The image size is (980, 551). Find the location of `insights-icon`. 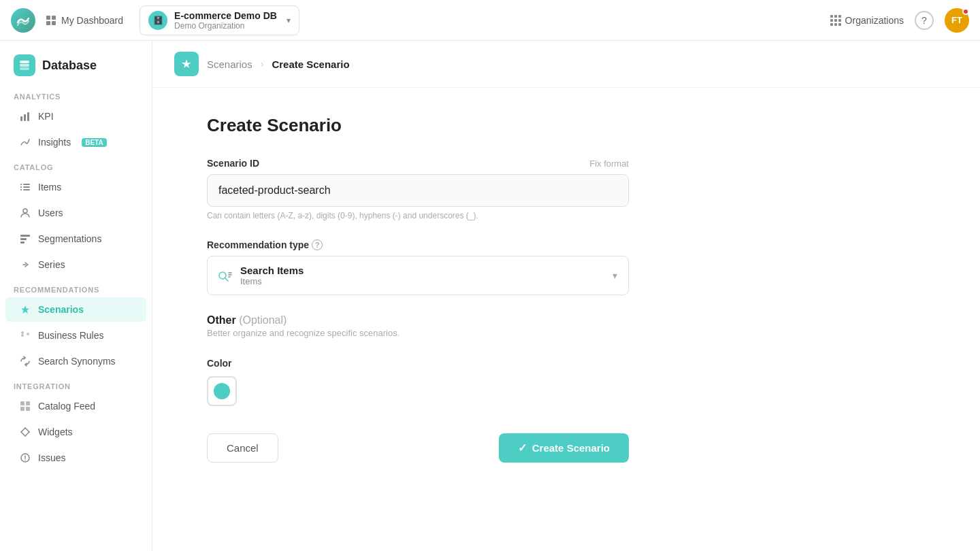

insights-icon is located at coordinates (25, 142).